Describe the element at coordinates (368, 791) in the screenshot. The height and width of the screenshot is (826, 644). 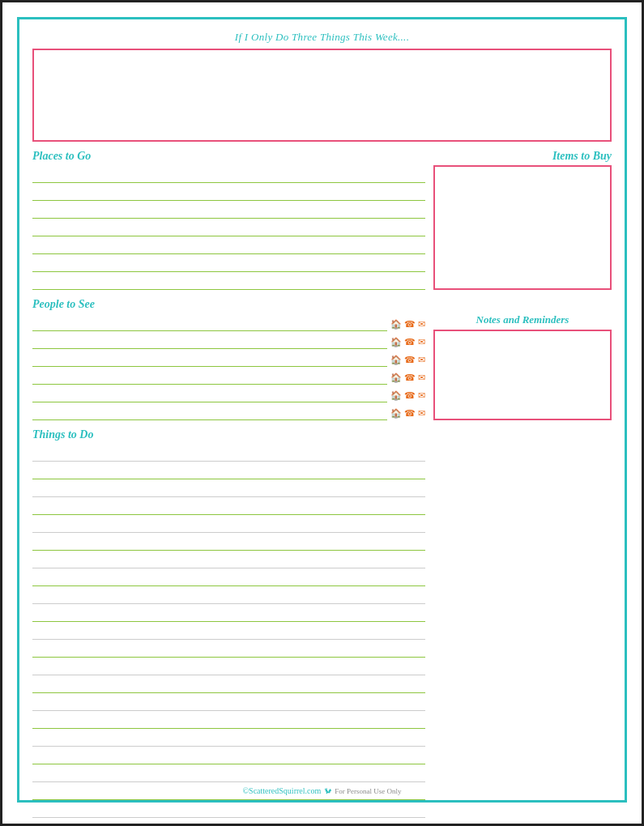
I see `footer-personal-use: For Personal Use Only` at that location.